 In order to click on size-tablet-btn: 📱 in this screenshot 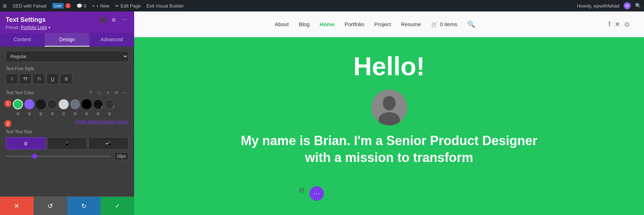, I will do `click(67, 143)`.